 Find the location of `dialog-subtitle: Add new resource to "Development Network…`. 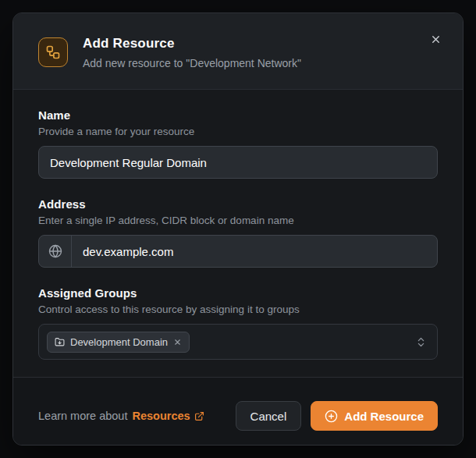

dialog-subtitle: Add new resource to "Development Network… is located at coordinates (192, 63).